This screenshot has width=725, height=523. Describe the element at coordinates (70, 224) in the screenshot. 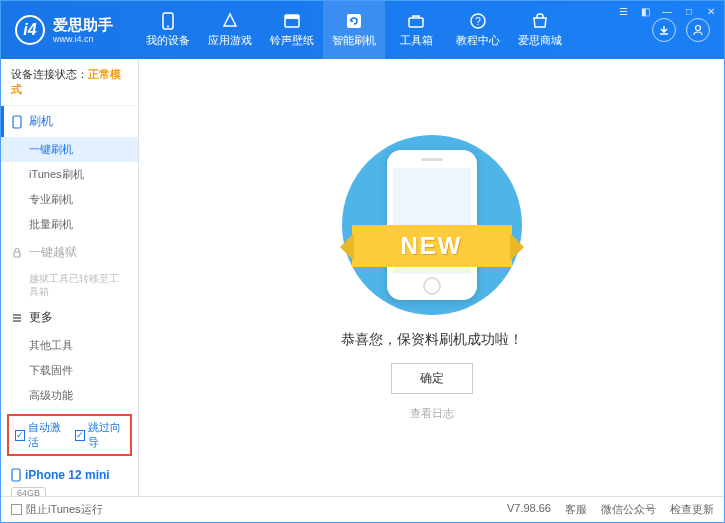

I see `sidebar-item-batch: 批量刷机` at that location.